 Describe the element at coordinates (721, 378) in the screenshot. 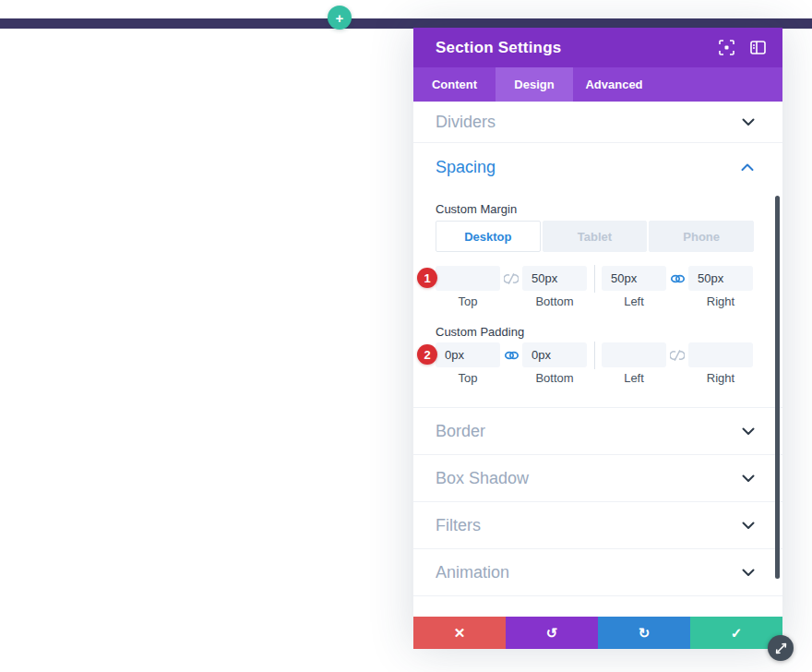

I see `padding-right-label: Right` at that location.